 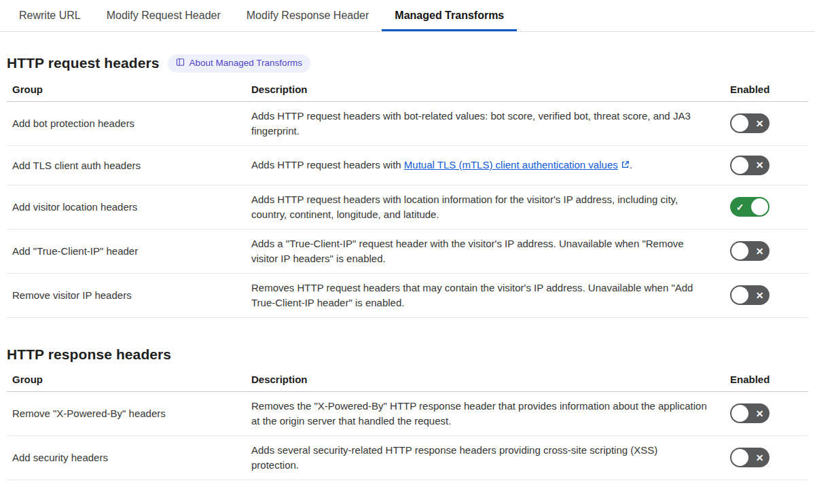 I want to click on tab-managed-transforms: Managed Transforms, so click(x=450, y=16).